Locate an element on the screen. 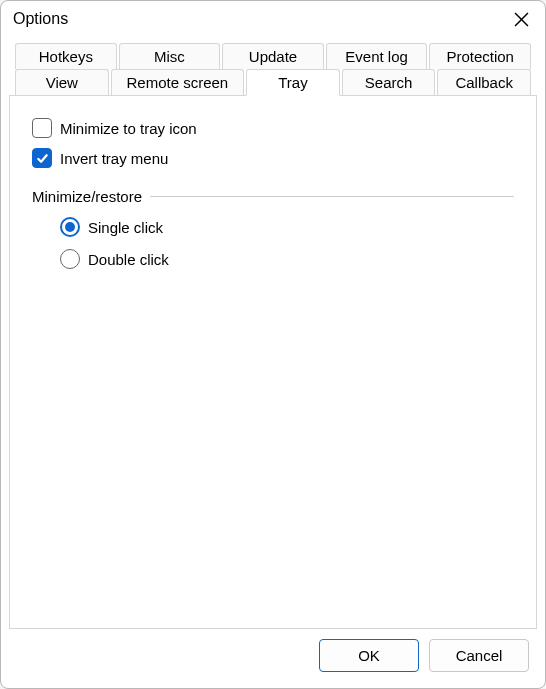 The width and height of the screenshot is (546, 689). checkbox-label: Invert tray menu is located at coordinates (114, 158).